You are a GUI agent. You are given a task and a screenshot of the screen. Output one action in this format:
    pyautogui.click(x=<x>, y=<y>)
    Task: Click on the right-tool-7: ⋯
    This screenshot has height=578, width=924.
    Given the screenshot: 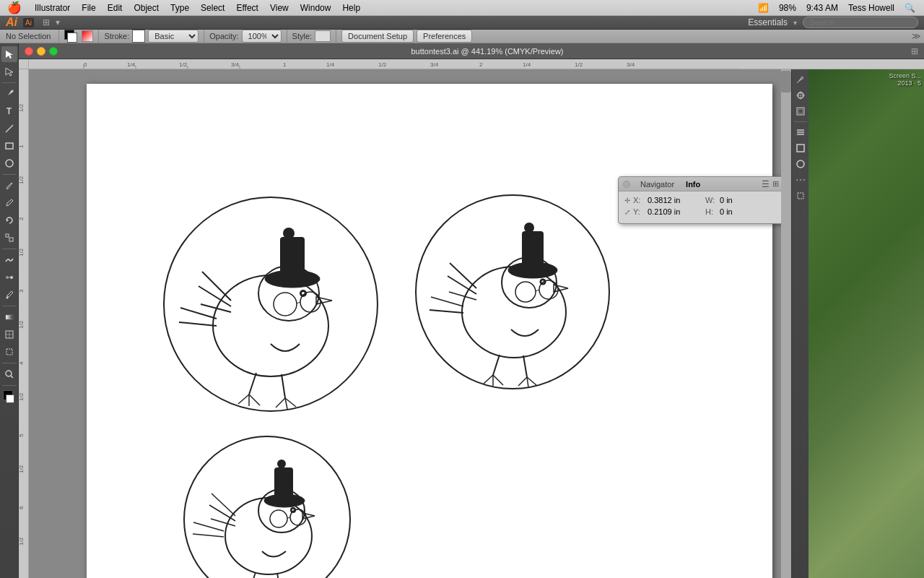 What is the action you would take?
    pyautogui.click(x=801, y=180)
    